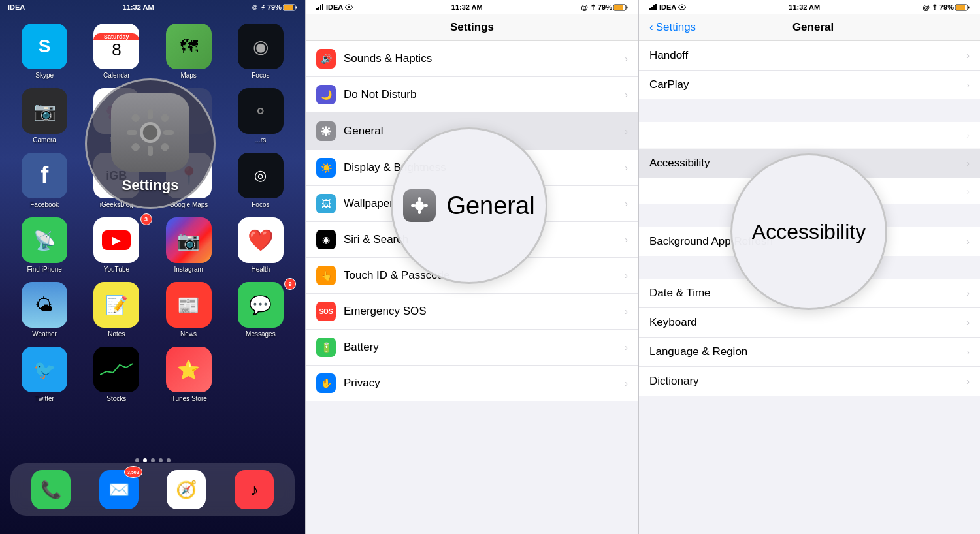  I want to click on battery-3: @ ⇡ 79%, so click(946, 8).